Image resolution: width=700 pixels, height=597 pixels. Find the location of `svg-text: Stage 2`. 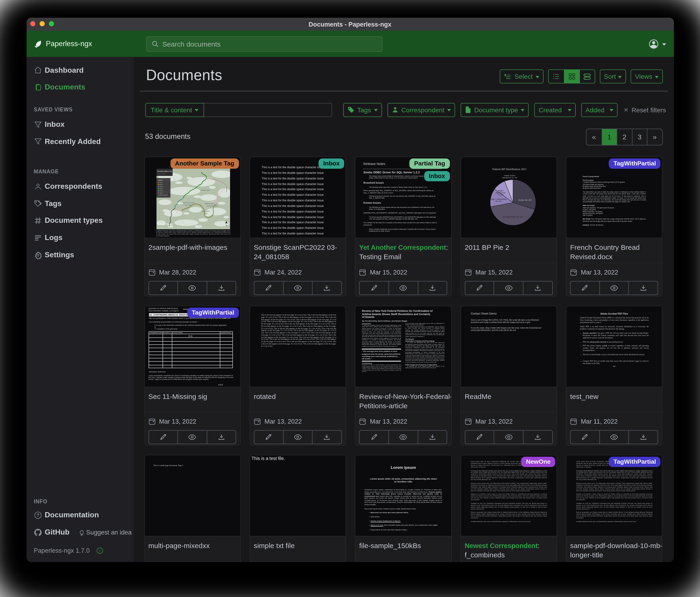

svg-text: Stage 2 is located at coordinates (501, 191).